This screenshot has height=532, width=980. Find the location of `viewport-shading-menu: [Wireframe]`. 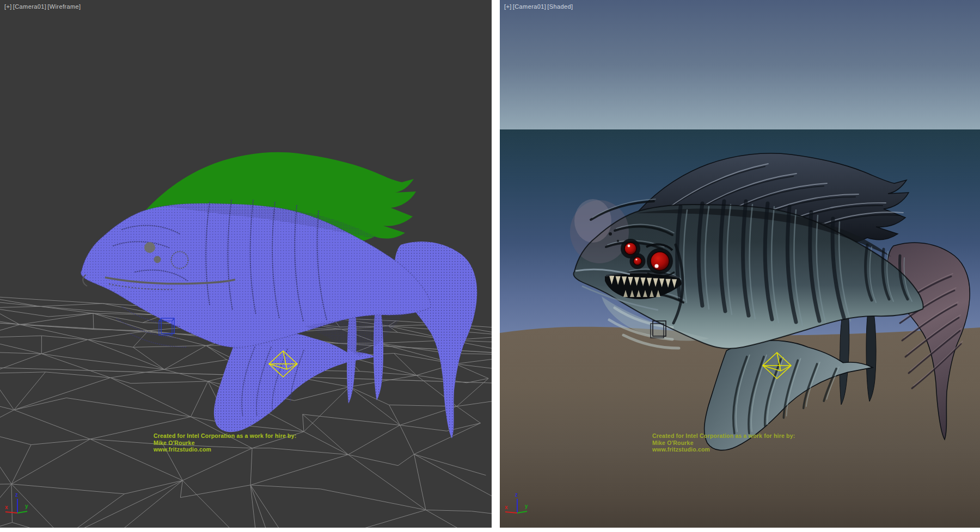

viewport-shading-menu: [Wireframe] is located at coordinates (64, 7).